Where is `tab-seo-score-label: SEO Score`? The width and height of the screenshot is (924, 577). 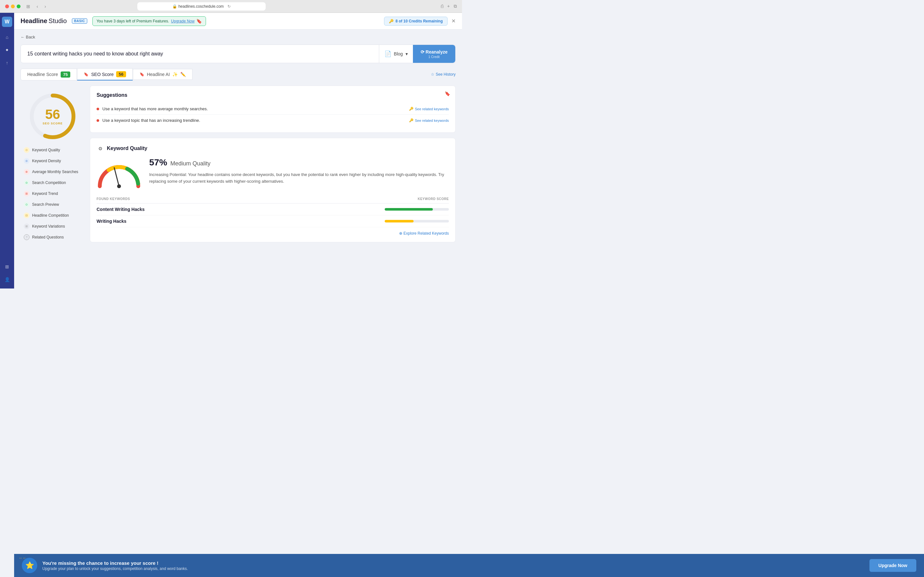 tab-seo-score-label: SEO Score is located at coordinates (102, 74).